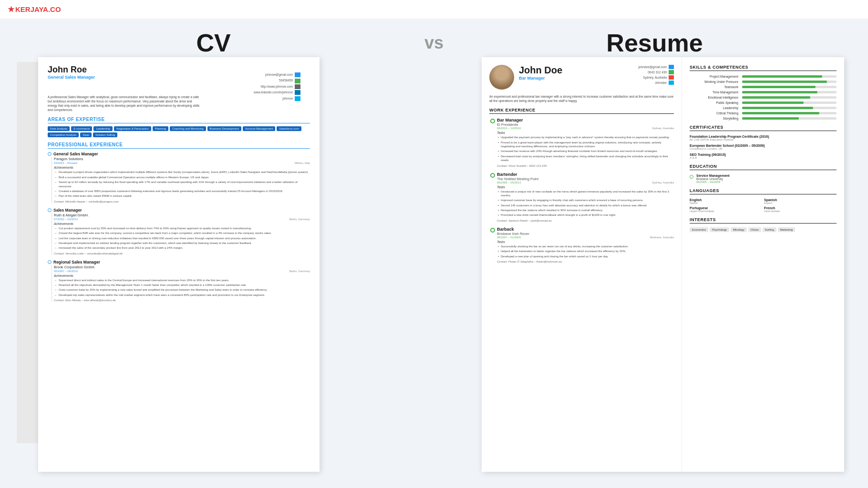 Image resolution: width=868 pixels, height=488 pixels. What do you see at coordinates (763, 142) in the screenshot?
I see `resume-certs-section: CERTIFICATES Foundation Leadership Progr…` at bounding box center [763, 142].